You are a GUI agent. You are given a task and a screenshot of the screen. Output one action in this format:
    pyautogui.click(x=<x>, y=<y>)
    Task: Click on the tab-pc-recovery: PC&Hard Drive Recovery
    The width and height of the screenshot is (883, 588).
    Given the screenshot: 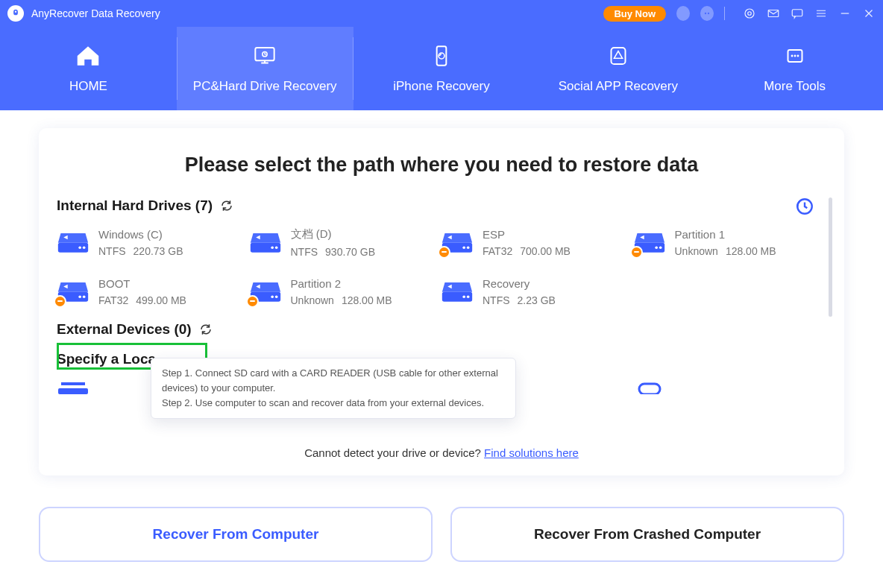 What is the action you would take?
    pyautogui.click(x=265, y=69)
    